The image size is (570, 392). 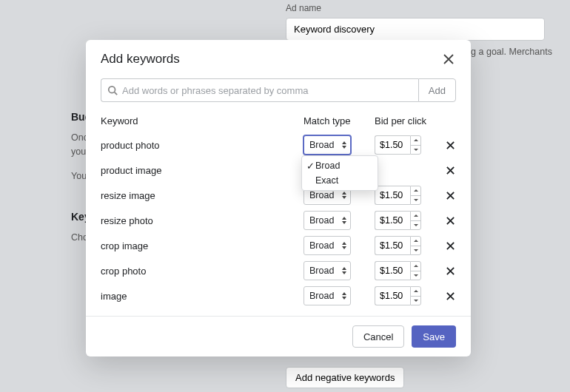 I want to click on keyword-name: resize image, so click(x=202, y=195).